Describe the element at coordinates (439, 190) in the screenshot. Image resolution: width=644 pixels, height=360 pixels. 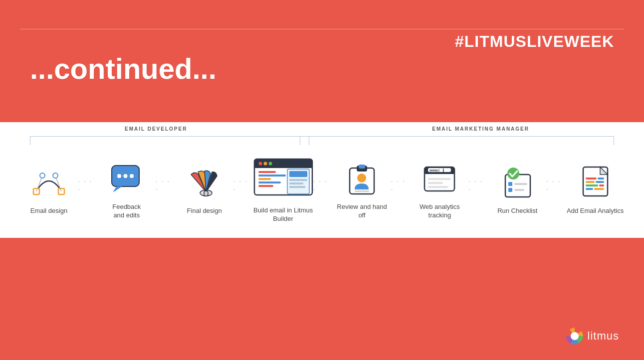
I see `step-web-analytics: www.l Web analytics tracking` at that location.